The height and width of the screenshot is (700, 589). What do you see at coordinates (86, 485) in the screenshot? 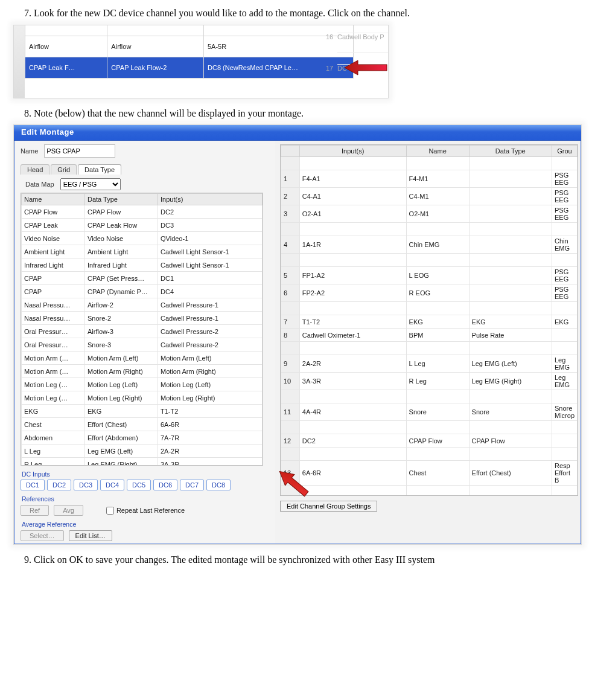
I see `dc-button-dc3: DC3` at bounding box center [86, 485].